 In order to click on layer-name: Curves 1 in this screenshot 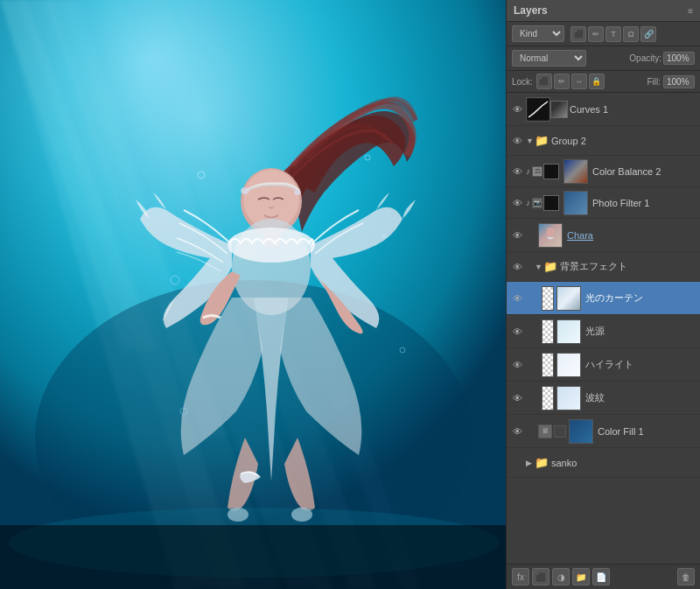, I will do `click(634, 109)`.